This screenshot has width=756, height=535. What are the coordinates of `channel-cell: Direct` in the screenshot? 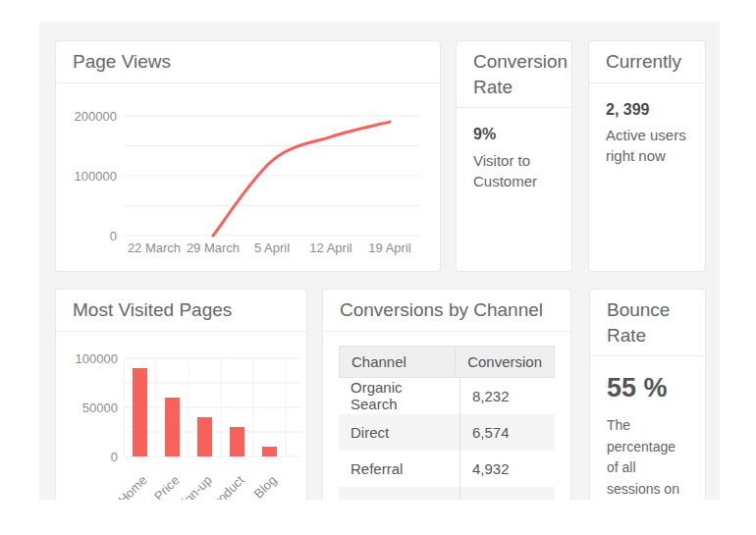 It's located at (400, 432).